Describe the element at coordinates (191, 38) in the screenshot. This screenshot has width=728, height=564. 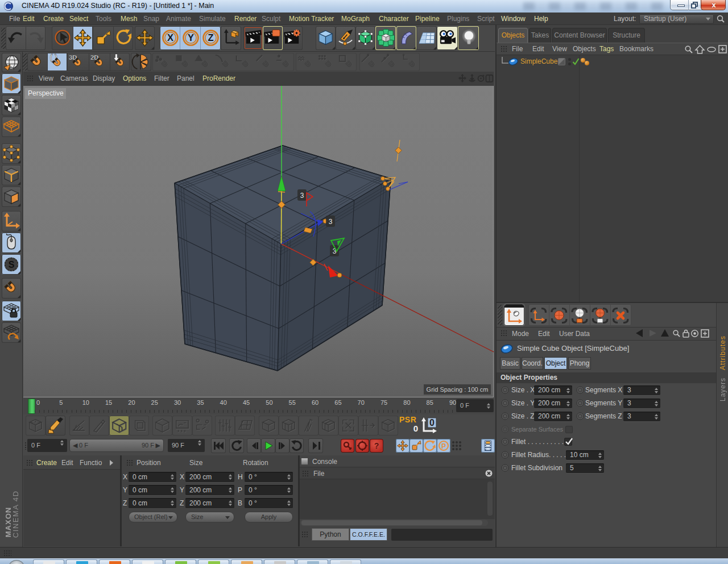
I see `svg-text: Y` at that location.